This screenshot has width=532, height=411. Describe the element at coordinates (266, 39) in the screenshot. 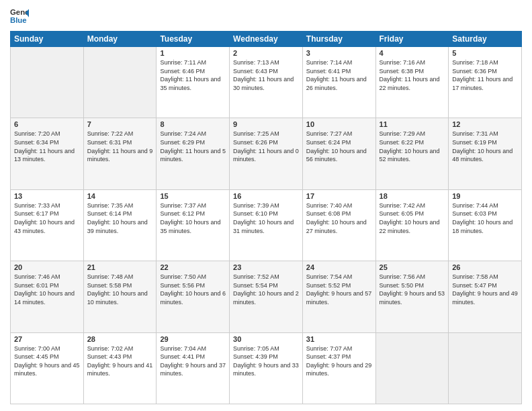

I see `day-header-wednesday: Wednesday` at that location.